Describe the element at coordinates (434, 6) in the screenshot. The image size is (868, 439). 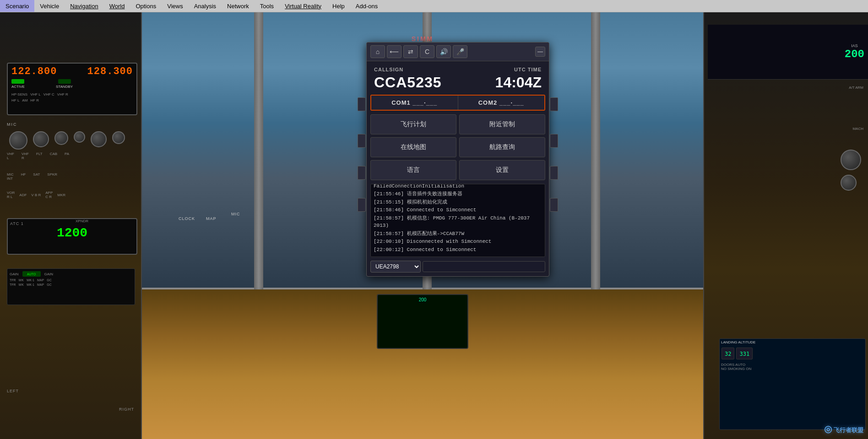
I see `menubar: ScenarioVehicleNavigationWorldOptionsVie…` at that location.